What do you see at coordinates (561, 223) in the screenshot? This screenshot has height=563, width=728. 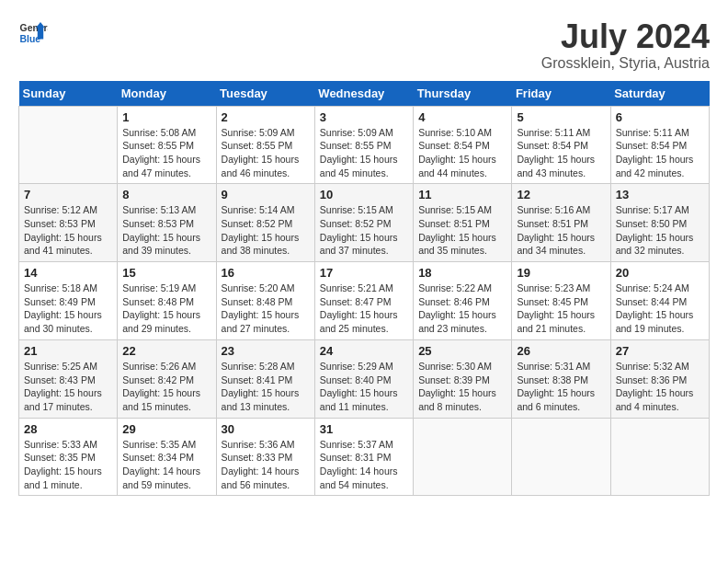 I see `calendar-cell: 12Sunrise: 5:16 AM Sunset: 8:51 PM Dayli…` at bounding box center [561, 223].